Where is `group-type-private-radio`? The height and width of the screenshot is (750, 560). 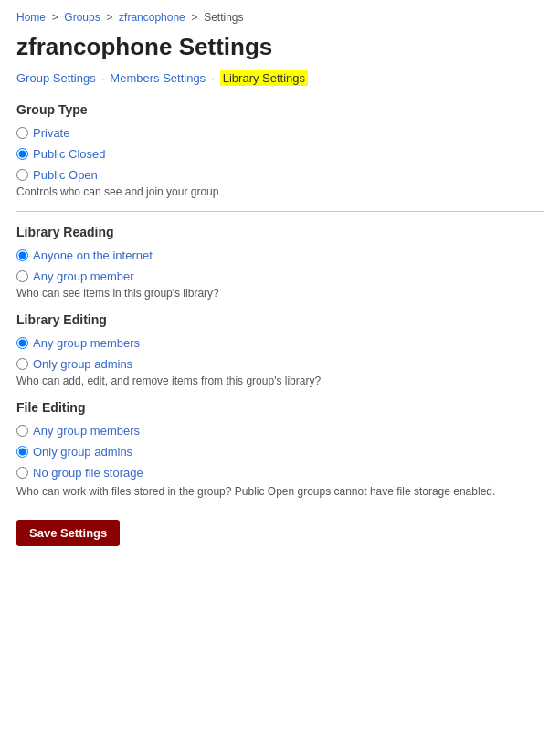 group-type-private-radio is located at coordinates (22, 133).